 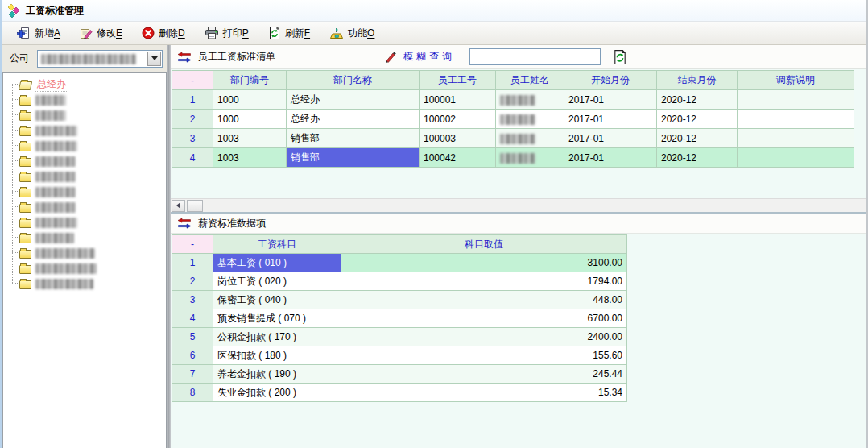 I want to click on cell: 448.00, so click(x=485, y=300).